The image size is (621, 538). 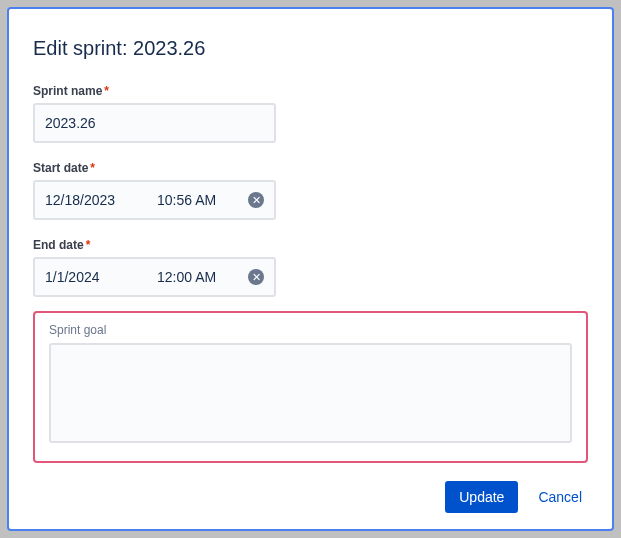 I want to click on start-date-label-text: Start date, so click(x=60, y=168).